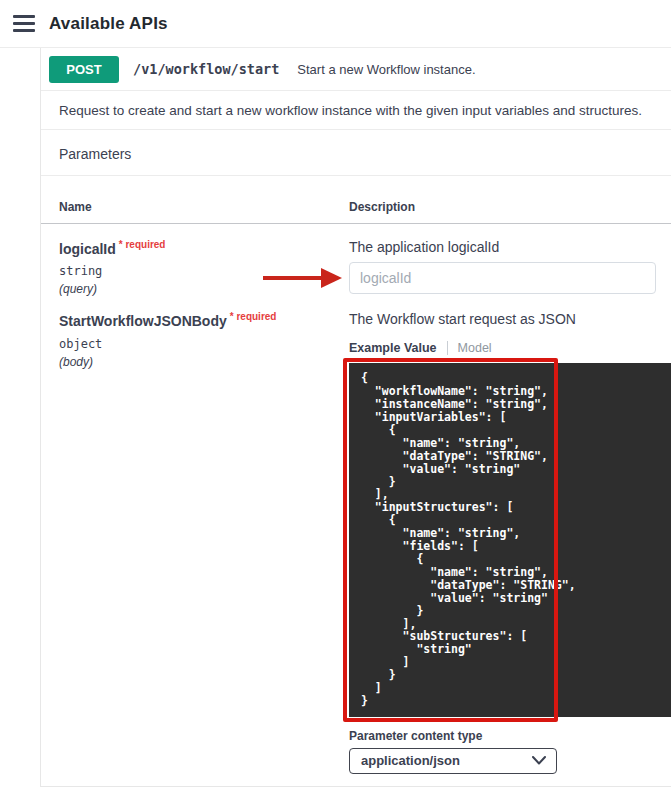  What do you see at coordinates (88, 249) in the screenshot?
I see `param-name: logicalId` at bounding box center [88, 249].